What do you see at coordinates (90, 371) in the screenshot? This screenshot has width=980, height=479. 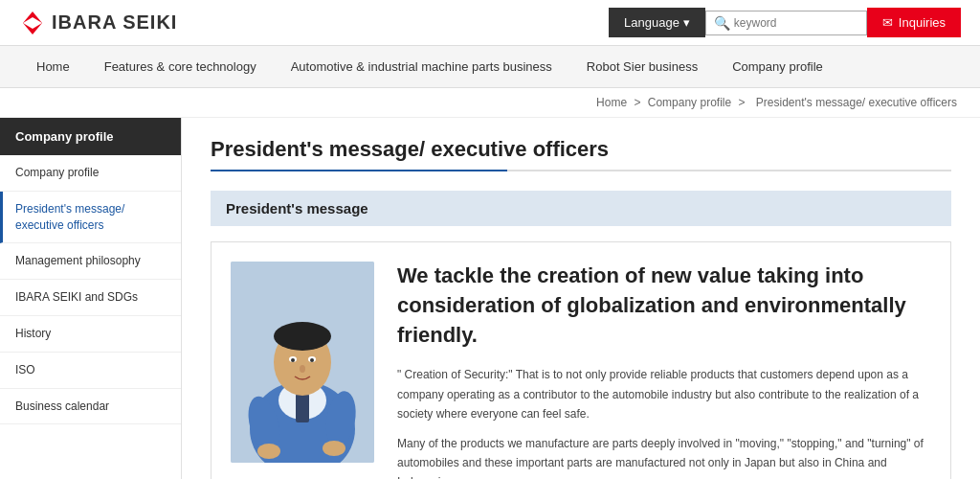 I see `sidebar-item-iso: ISO` at bounding box center [90, 371].